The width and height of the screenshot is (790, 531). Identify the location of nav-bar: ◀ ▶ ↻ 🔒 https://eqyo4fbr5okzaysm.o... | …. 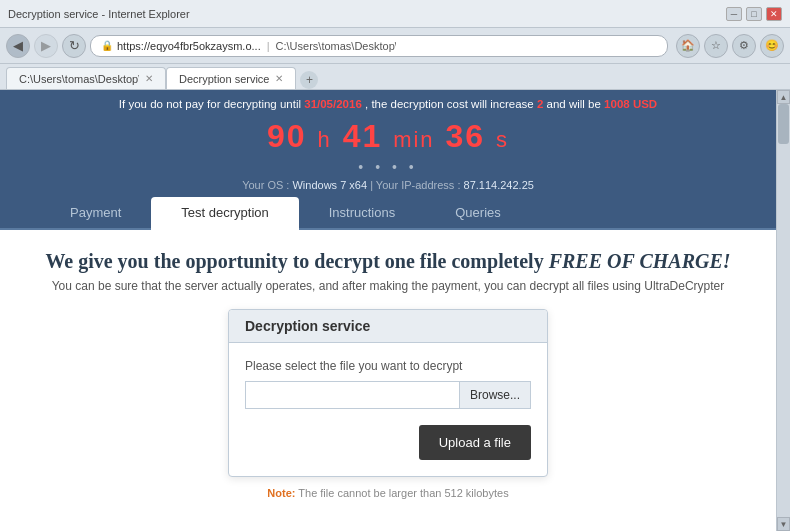
(395, 46).